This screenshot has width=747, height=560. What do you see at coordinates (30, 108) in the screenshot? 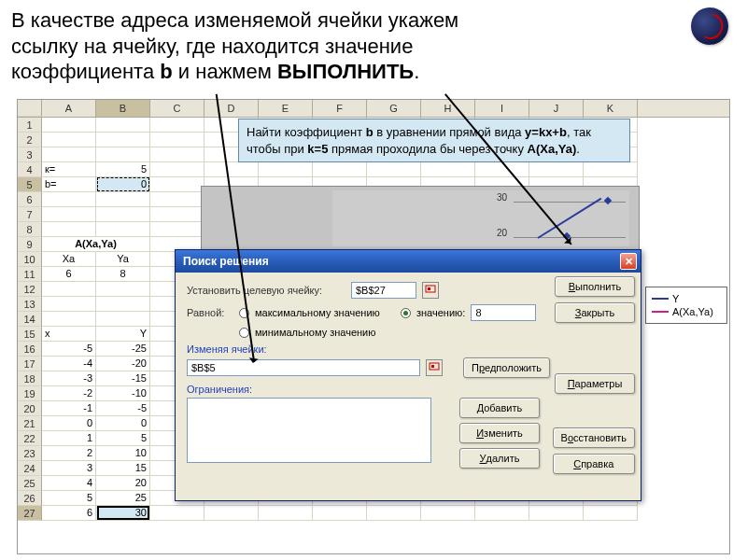
I see `select-all-corner` at bounding box center [30, 108].